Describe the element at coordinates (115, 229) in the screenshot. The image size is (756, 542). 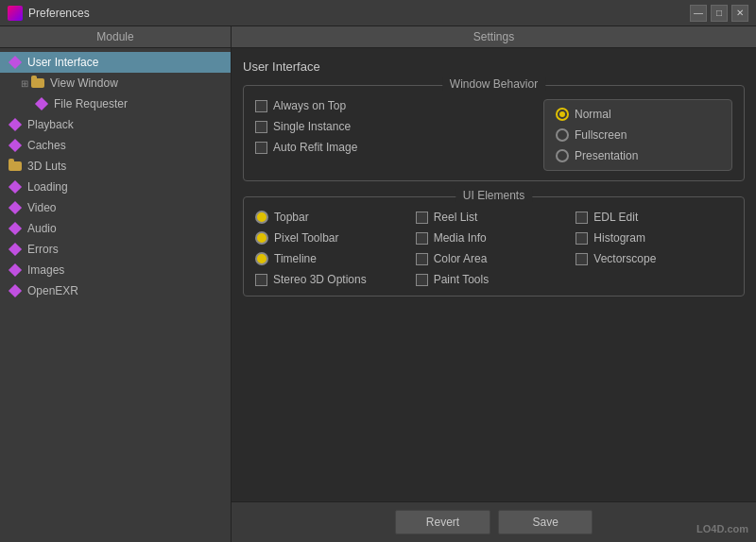
I see `sidebar-item-audio: Audio` at that location.